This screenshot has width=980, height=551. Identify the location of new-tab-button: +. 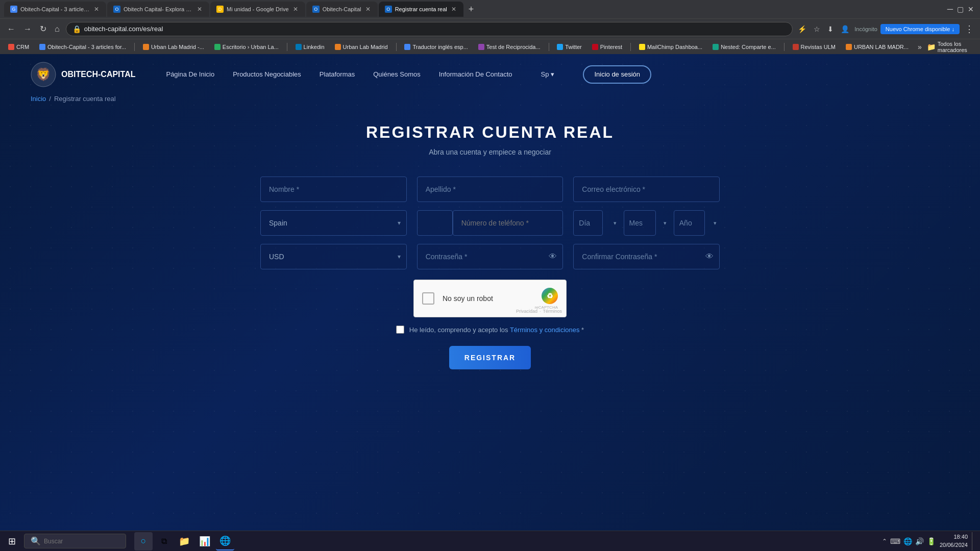
(472, 9).